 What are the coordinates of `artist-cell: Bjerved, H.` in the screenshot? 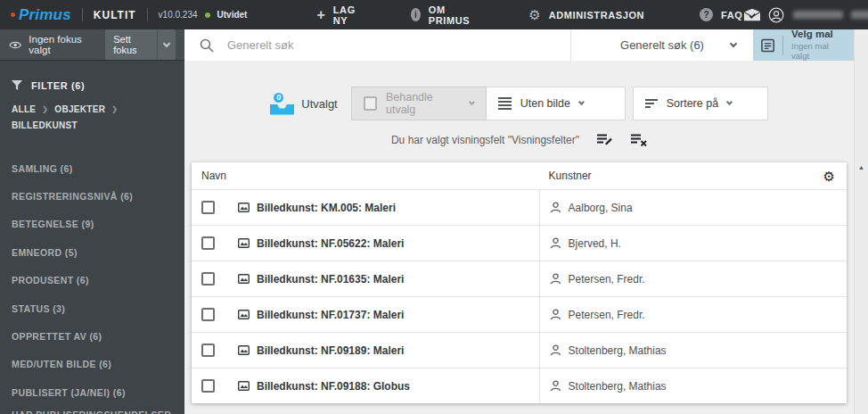 It's located at (693, 243).